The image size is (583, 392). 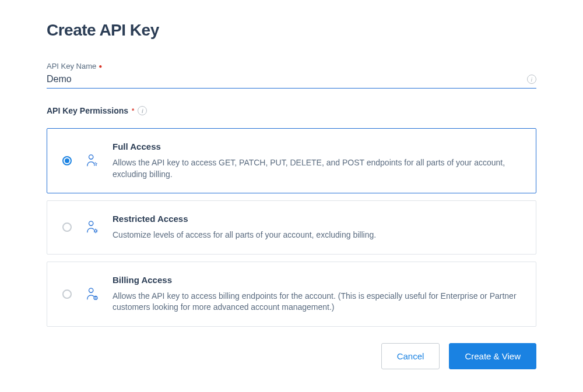 What do you see at coordinates (292, 30) in the screenshot?
I see `page-title: Create API Key` at bounding box center [292, 30].